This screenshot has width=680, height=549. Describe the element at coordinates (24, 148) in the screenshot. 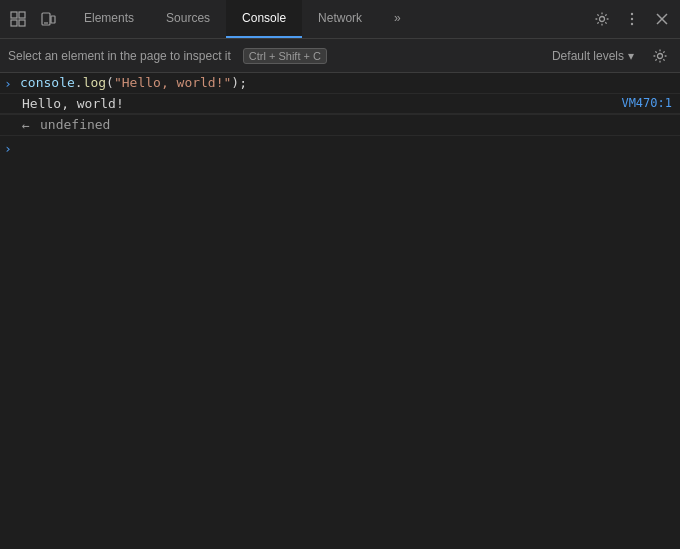

I see `console-input` at that location.